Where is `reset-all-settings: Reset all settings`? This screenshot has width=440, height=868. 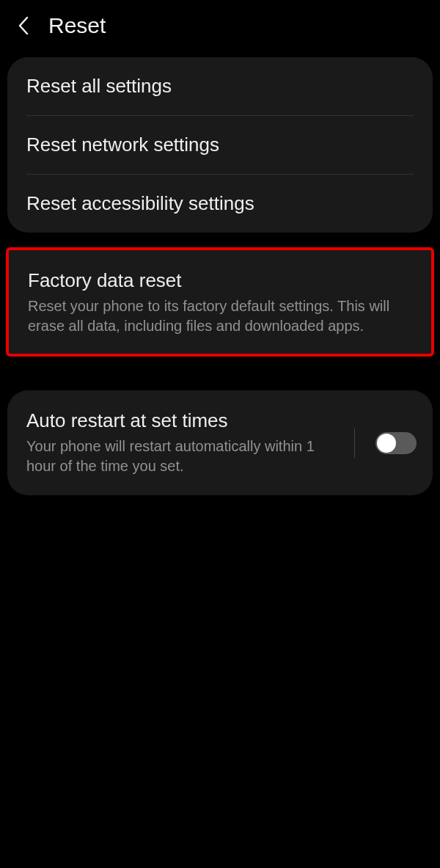 reset-all-settings: Reset all settings is located at coordinates (220, 87).